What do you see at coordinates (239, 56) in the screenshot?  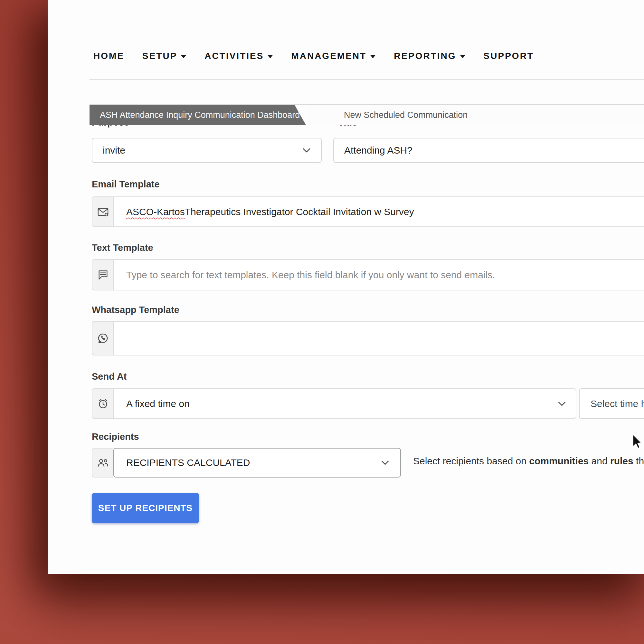 I see `nav-item-activities: ACTIVITIES` at bounding box center [239, 56].